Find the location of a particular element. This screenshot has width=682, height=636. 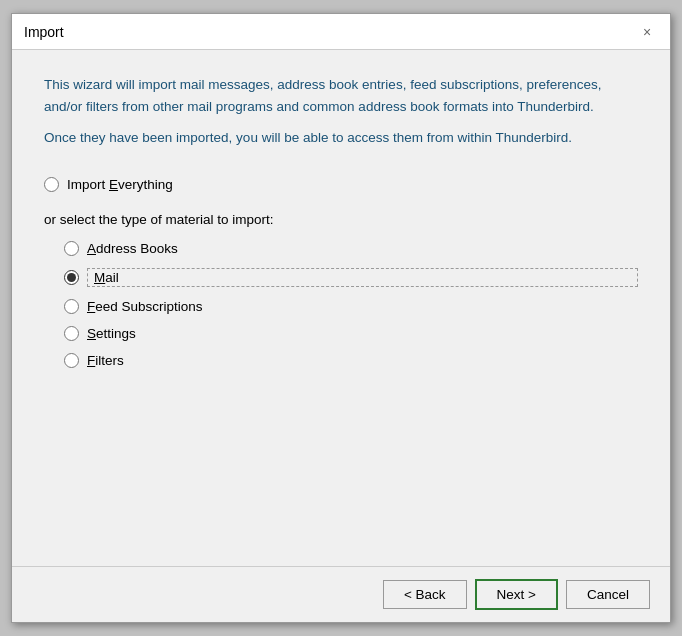

import-everything-group: Import Everything is located at coordinates (341, 184).